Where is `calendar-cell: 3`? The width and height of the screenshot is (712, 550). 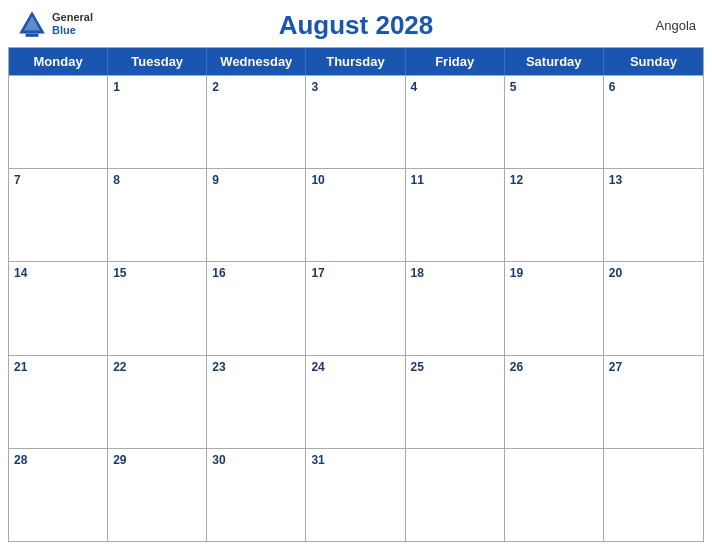 calendar-cell: 3 is located at coordinates (356, 122).